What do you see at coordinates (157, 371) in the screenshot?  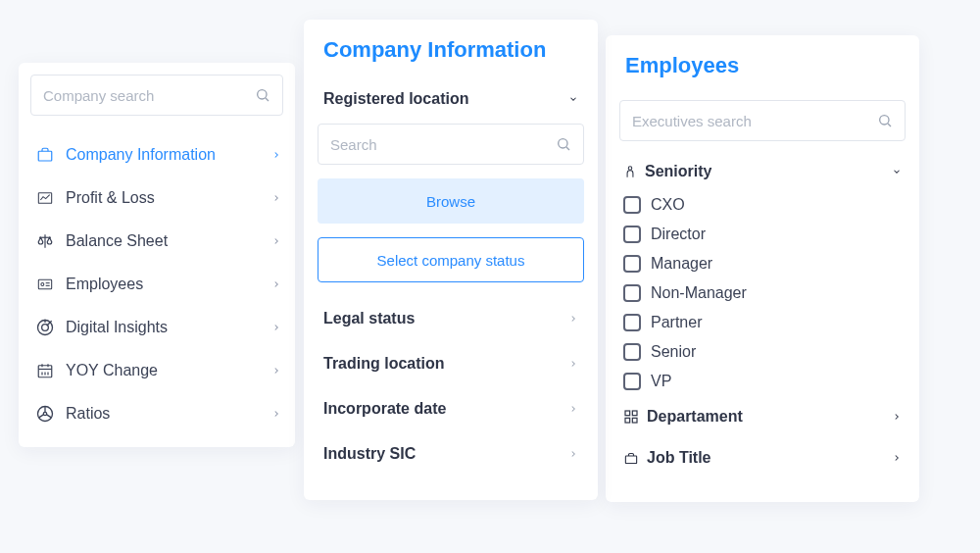 I see `sidebar-item-yoy-change: YOY Change` at bounding box center [157, 371].